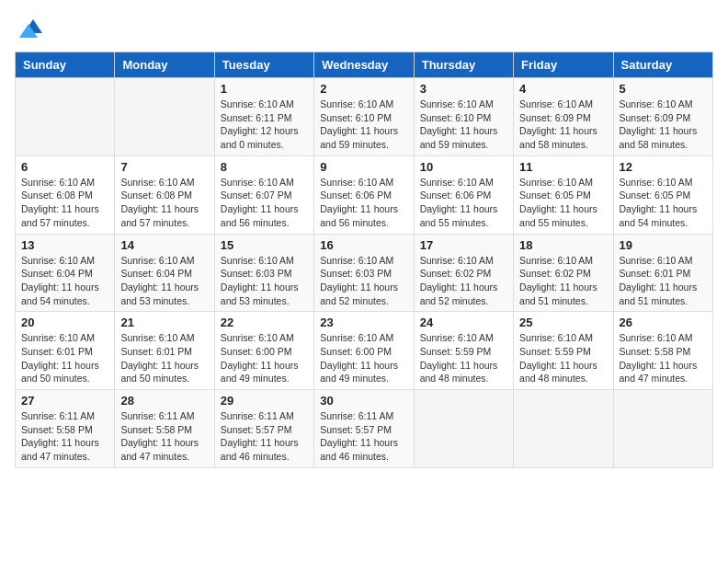 The height and width of the screenshot is (563, 728). Describe the element at coordinates (663, 65) in the screenshot. I see `day-header-saturday: Saturday` at that location.